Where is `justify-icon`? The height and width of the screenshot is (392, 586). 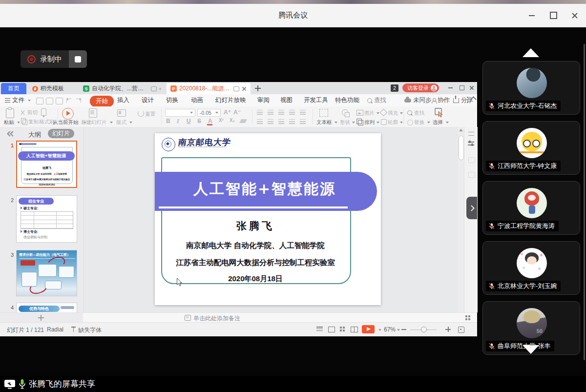 justify-icon is located at coordinates (292, 122).